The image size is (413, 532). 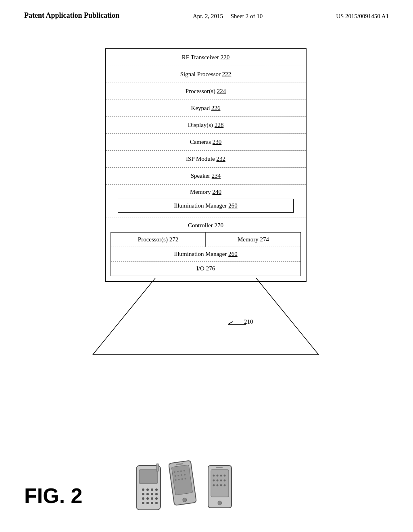 What do you see at coordinates (362, 15) in the screenshot?
I see `patent-number: US 2015/0091450 A1` at bounding box center [362, 15].